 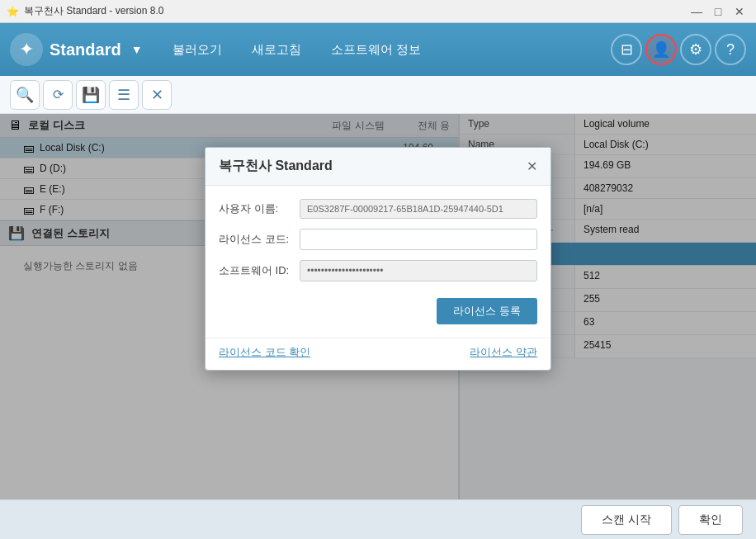 I want to click on license-label: 라이선스 코드:, so click(x=256, y=239).